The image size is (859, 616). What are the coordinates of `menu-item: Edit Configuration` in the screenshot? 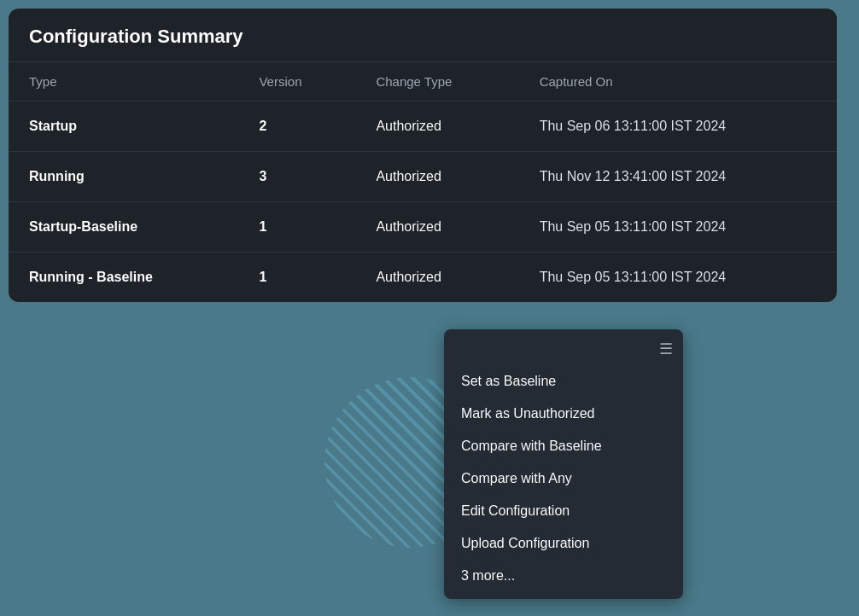 It's located at (564, 511).